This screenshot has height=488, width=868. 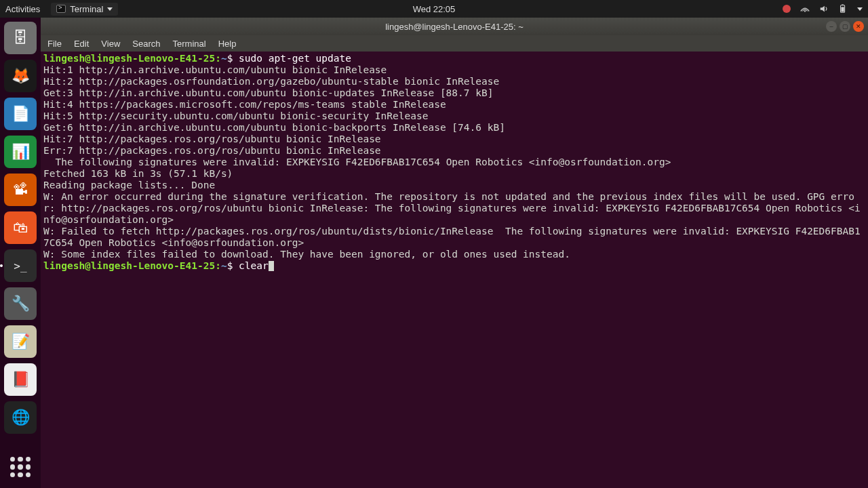 I want to click on settings-icon: 🔧, so click(x=20, y=304).